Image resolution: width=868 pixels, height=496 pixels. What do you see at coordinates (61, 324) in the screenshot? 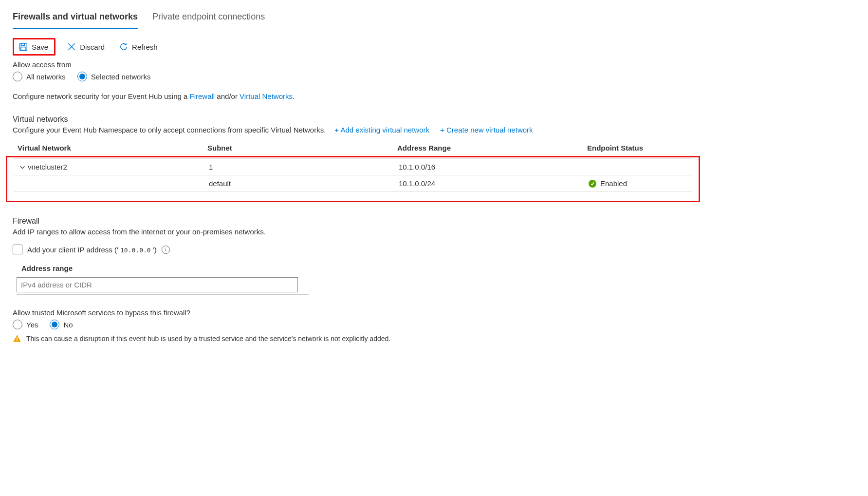
I see `radio-bypass-no: No` at bounding box center [61, 324].